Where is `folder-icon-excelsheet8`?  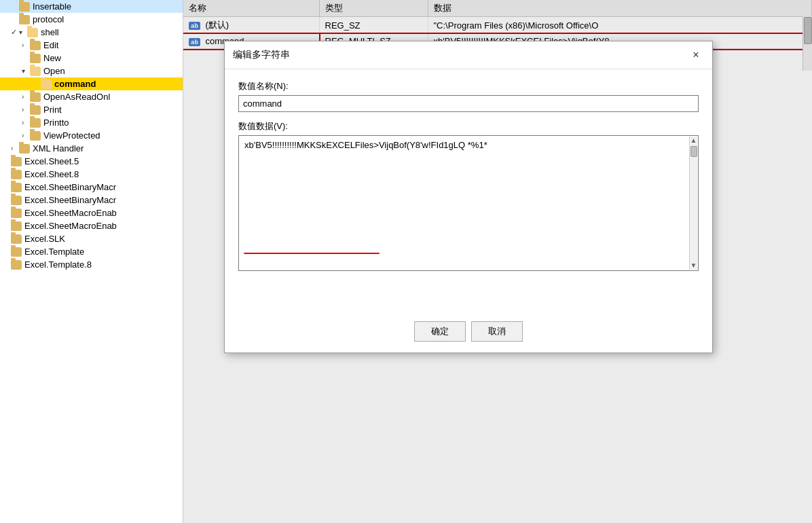 folder-icon-excelsheet8 is located at coordinates (16, 175).